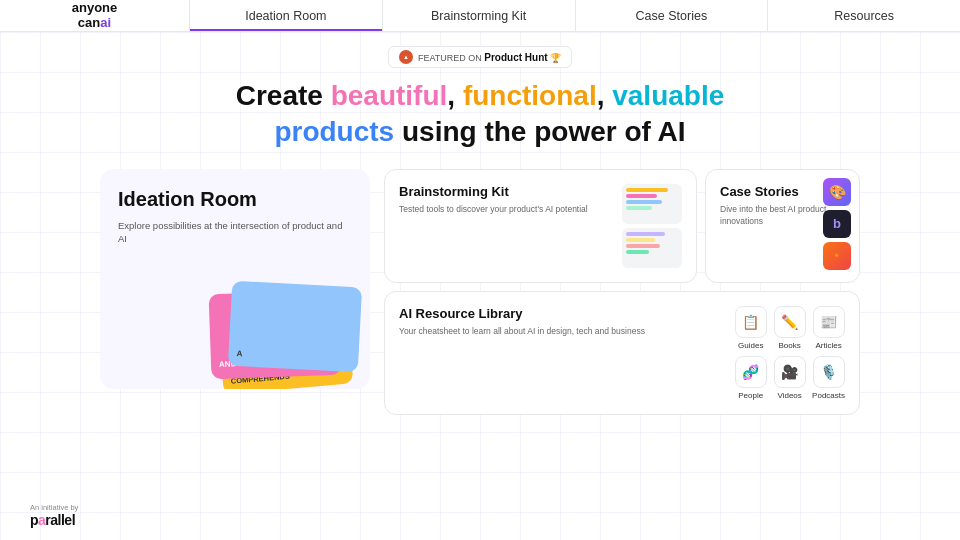  What do you see at coordinates (480, 16) in the screenshot?
I see `navigation: anyonecanai Ideation Room Brainstorming …` at bounding box center [480, 16].